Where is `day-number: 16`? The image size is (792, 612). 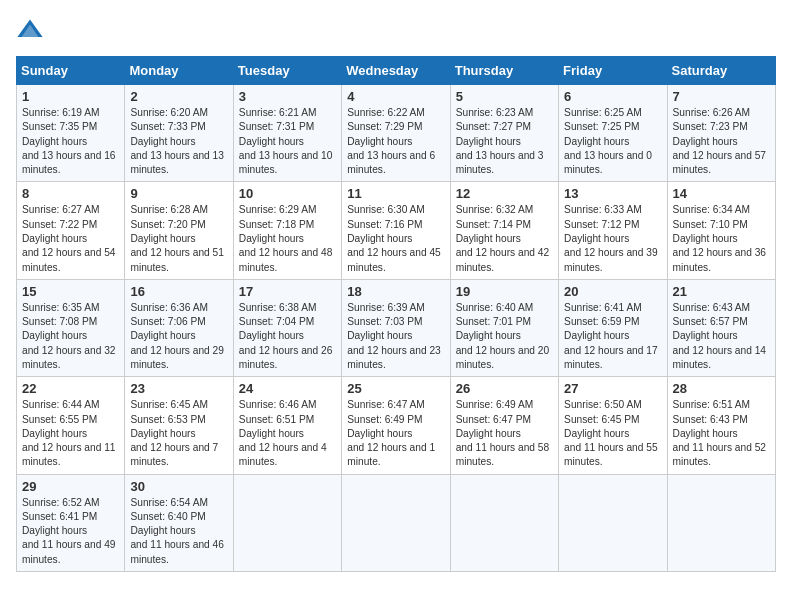 day-number: 16 is located at coordinates (178, 292).